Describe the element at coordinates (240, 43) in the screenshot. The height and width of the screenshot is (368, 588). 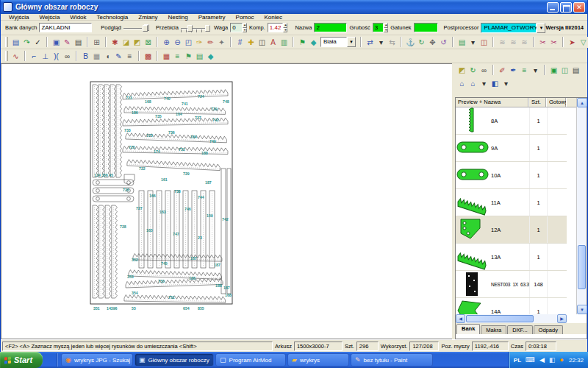
I see `grid-icon: #` at that location.